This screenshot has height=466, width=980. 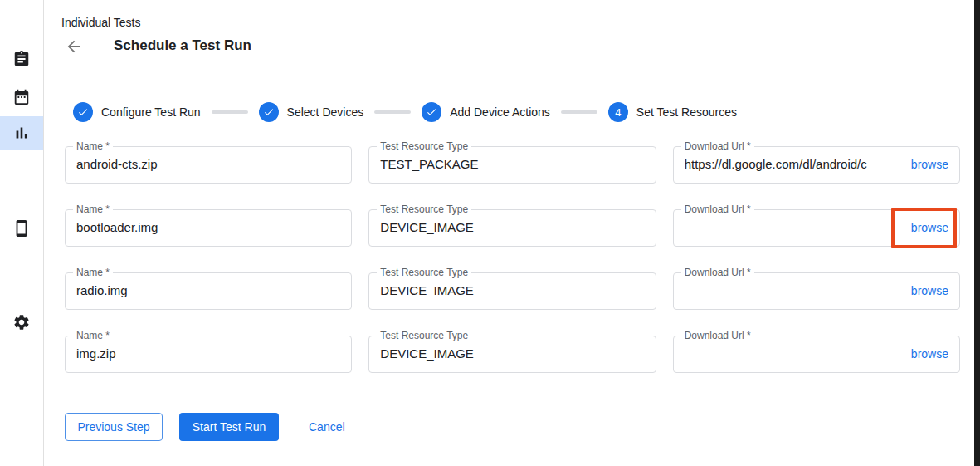 What do you see at coordinates (209, 164) in the screenshot?
I see `name-value: android-cts.zip` at bounding box center [209, 164].